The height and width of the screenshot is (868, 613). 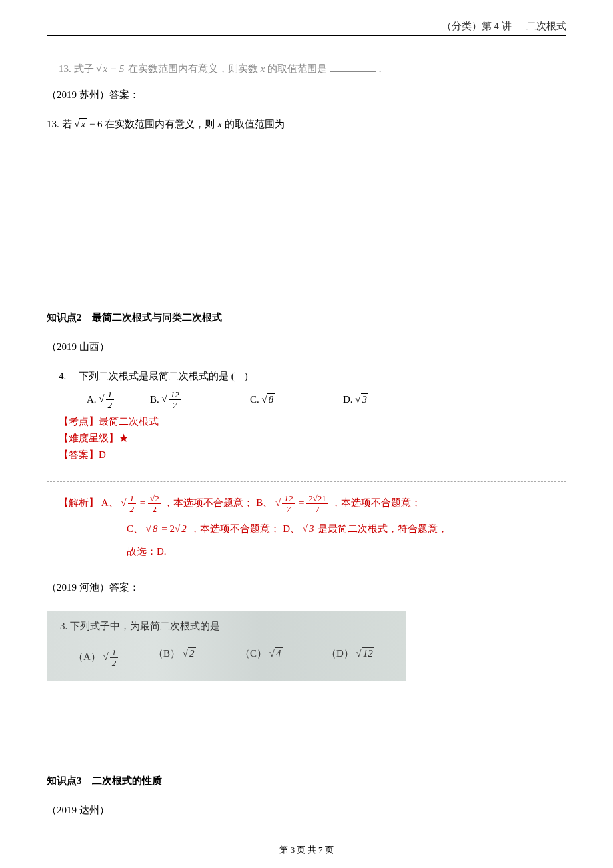 What do you see at coordinates (193, 69) in the screenshot?
I see `q13a-t2: 在实数范围内有意义，则实数` at bounding box center [193, 69].